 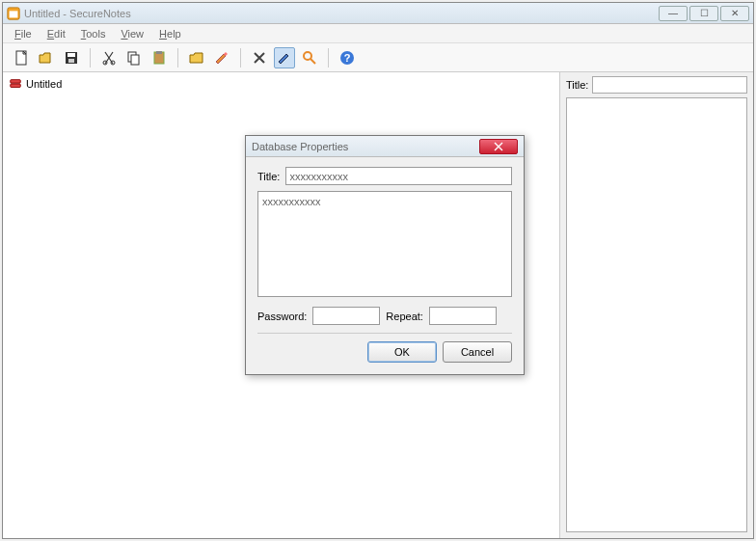 I want to click on right-title-label: Title:, so click(x=577, y=85).